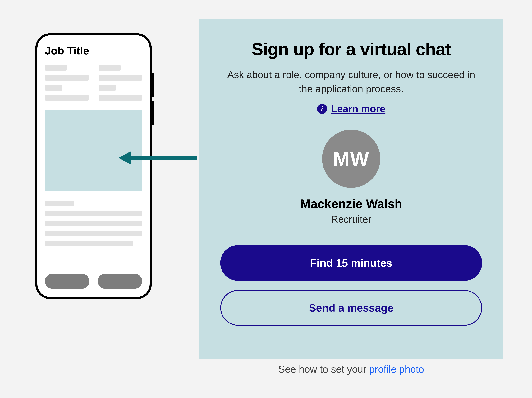 The image size is (532, 398). Describe the element at coordinates (358, 109) in the screenshot. I see `learn-more-link: Learn more` at that location.